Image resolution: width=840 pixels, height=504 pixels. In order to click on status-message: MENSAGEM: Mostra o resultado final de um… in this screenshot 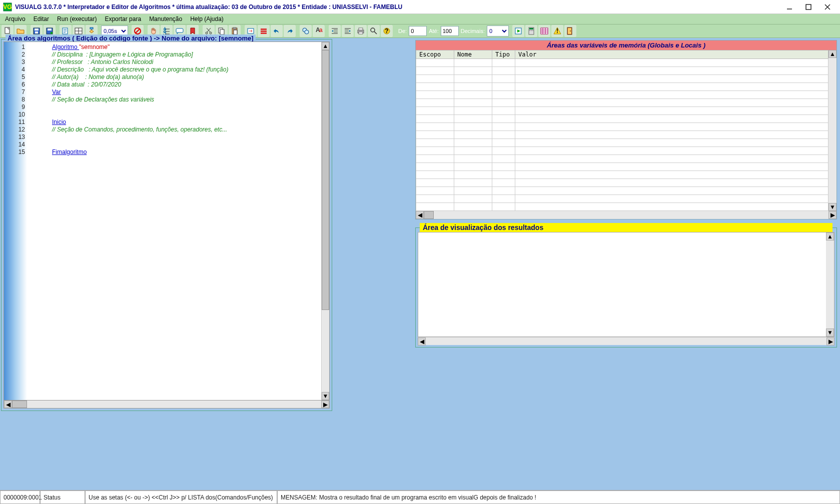, I will do `click(558, 497)`.